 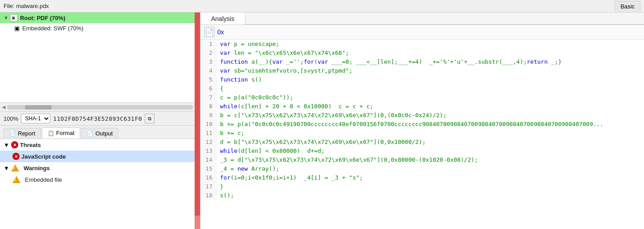 What do you see at coordinates (209, 32) in the screenshot?
I see `toolbar-doc-icon: 📄` at bounding box center [209, 32].